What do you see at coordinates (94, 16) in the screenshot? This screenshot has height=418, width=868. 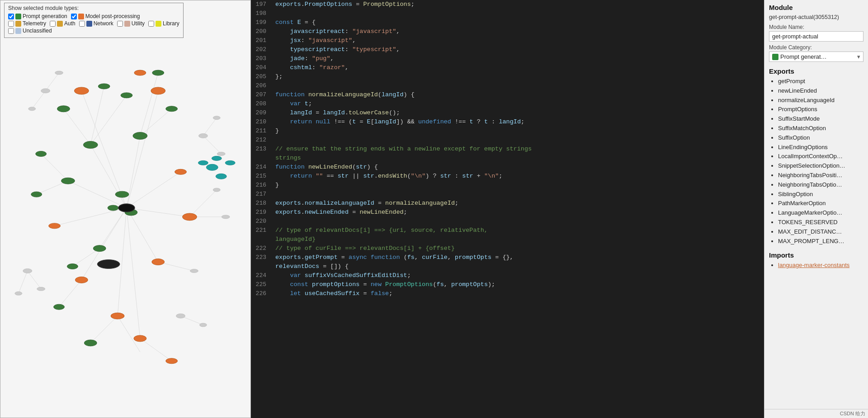 I see `filter-row-1: Prompt generation Model post-processing` at bounding box center [94, 16].